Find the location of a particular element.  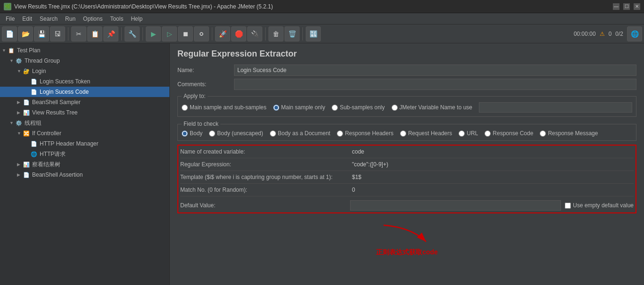

menu-options: Options is located at coordinates (92, 19).